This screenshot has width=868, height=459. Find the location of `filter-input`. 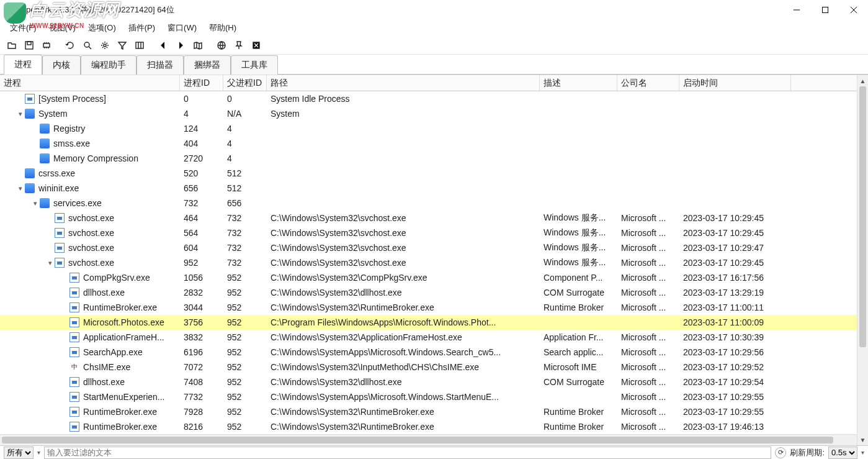

filter-input is located at coordinates (408, 453).